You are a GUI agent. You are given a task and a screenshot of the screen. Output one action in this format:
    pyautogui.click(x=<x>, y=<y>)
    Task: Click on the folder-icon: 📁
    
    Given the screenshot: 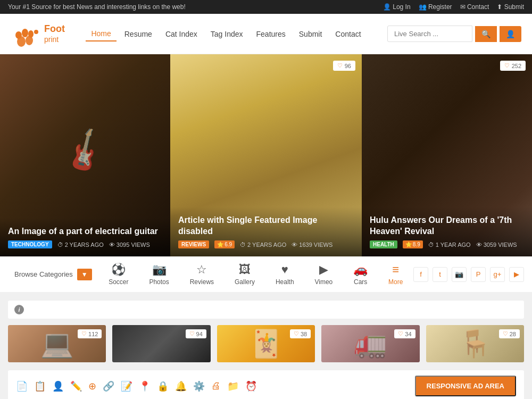 What is the action you would take?
    pyautogui.click(x=233, y=386)
    